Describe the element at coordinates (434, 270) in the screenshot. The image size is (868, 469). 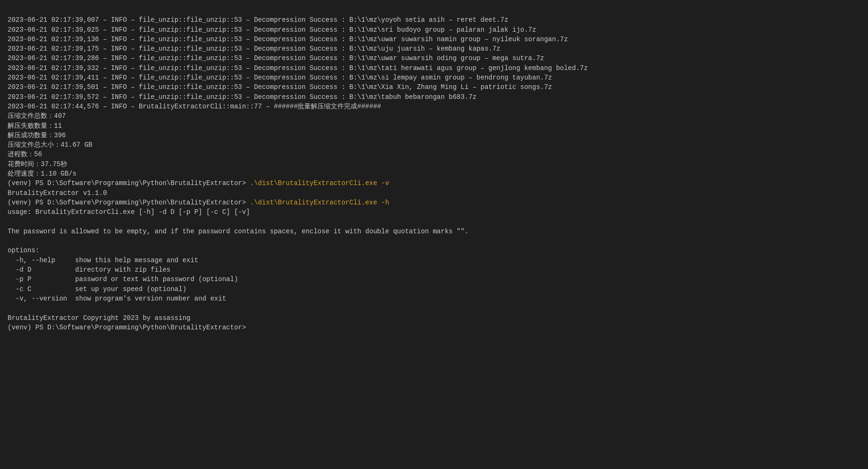
I see `terminal-line: -d D directory with zip files` at that location.